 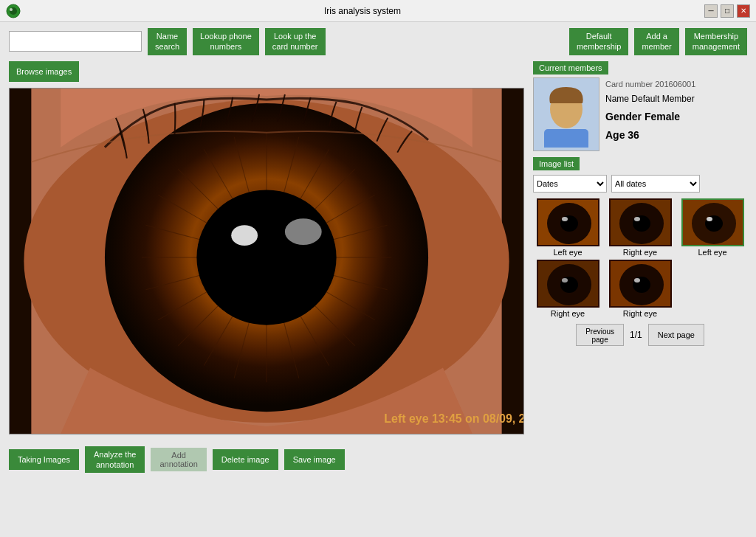 What do you see at coordinates (599, 41) in the screenshot?
I see `default-membership-button: Default membership` at bounding box center [599, 41].